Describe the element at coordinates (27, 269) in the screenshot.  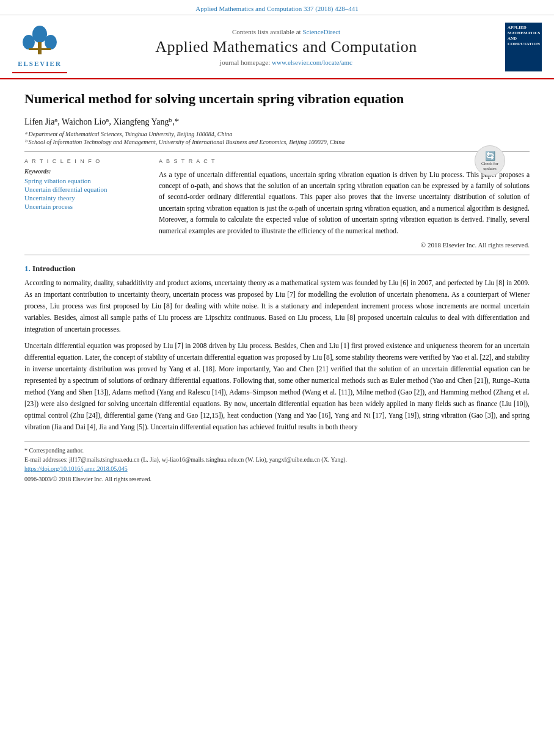
I see `intro-section-num: 1.` at that location.